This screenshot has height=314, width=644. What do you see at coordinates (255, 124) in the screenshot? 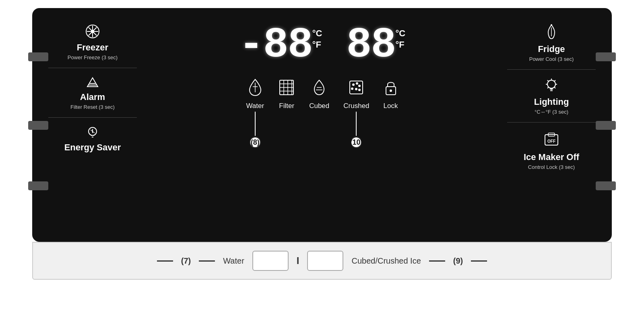
I see `water-pointer-line` at bounding box center [255, 124].